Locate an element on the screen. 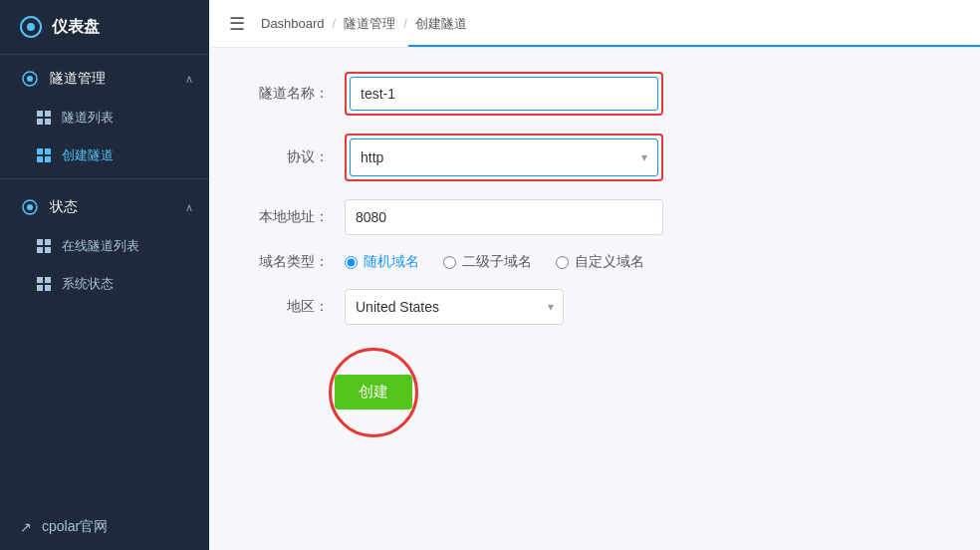  topbar: ☰ Dashboard / 隧道管理 / 创建隧道 is located at coordinates (595, 24).